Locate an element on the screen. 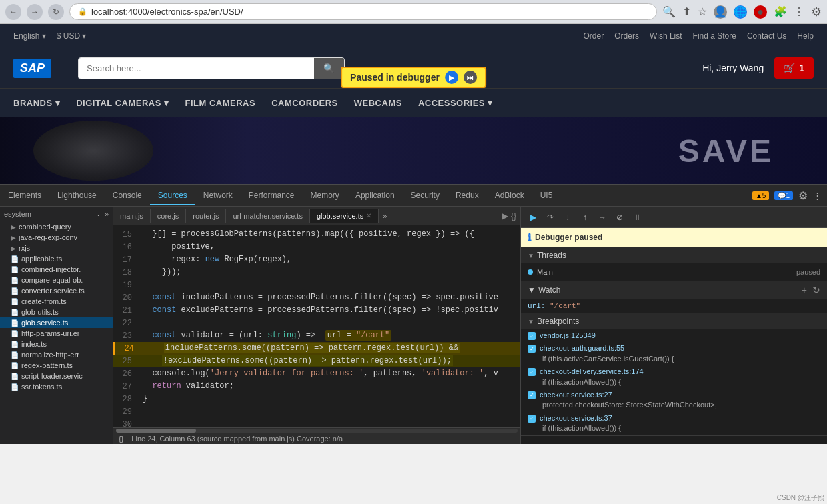  watch-section: ▼ Watch + ↻ url: "/cart" is located at coordinates (674, 297).